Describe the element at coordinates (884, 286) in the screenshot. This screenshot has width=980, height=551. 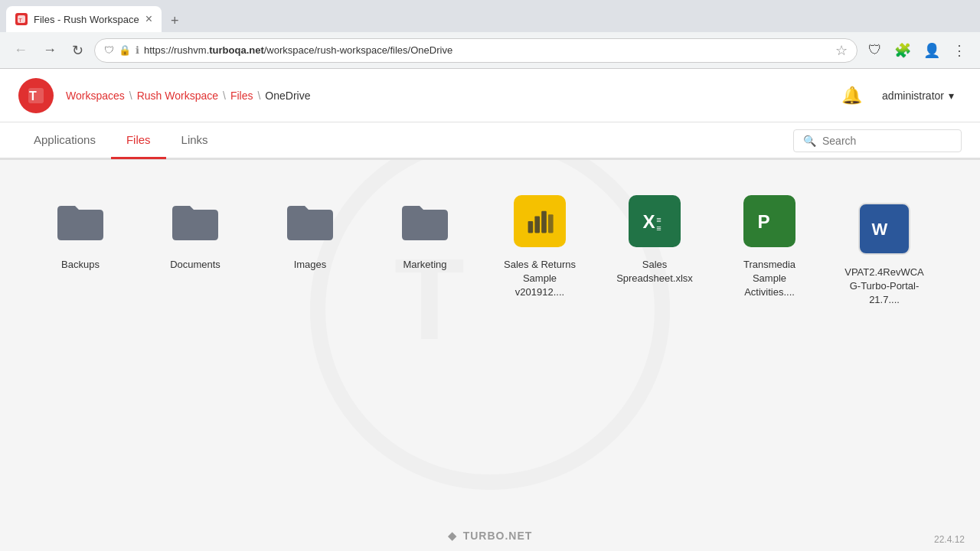
I see `file-label: VPAT2.4RevWCAG-Turbo-Portal-21.7....` at that location.